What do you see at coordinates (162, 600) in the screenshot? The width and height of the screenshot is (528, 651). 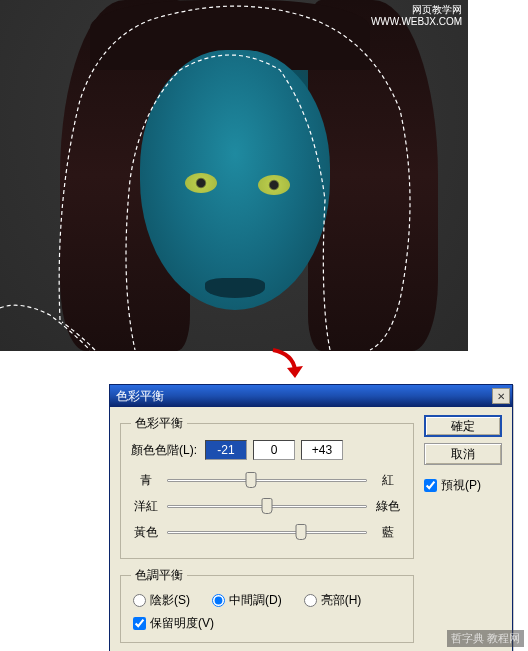 I see `radio-shadows: 陰影(S)` at bounding box center [162, 600].